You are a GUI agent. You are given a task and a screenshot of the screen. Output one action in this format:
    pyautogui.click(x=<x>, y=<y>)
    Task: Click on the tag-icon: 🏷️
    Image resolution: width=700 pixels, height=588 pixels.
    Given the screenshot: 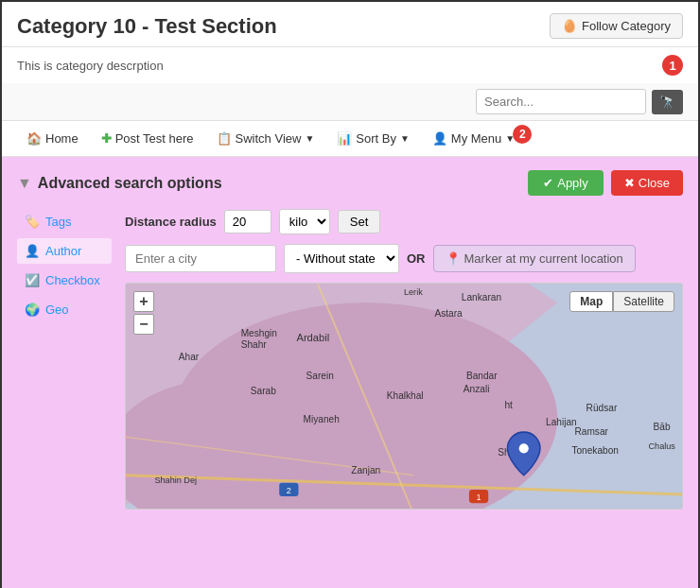 What is the action you would take?
    pyautogui.click(x=32, y=221)
    